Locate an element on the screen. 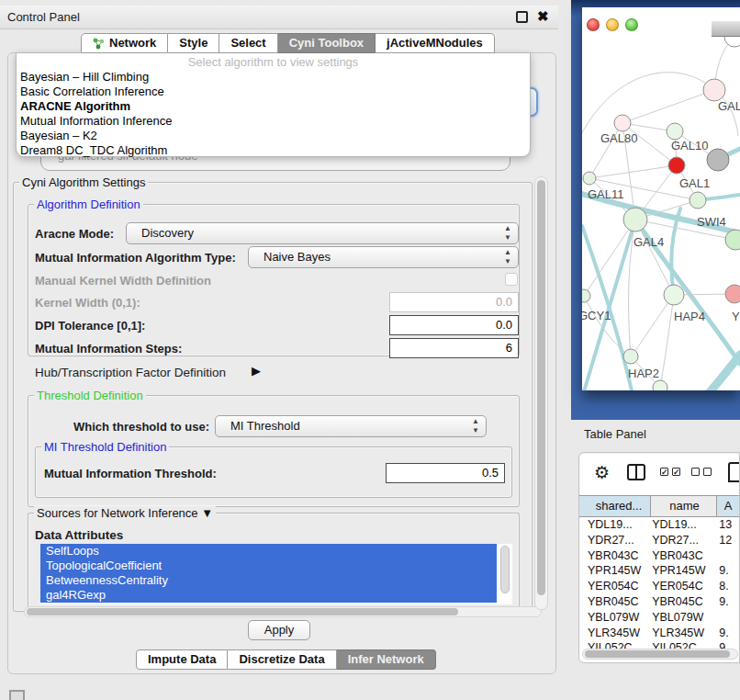 The image size is (740, 700). list-item: BetweennessCentrality is located at coordinates (268, 581).